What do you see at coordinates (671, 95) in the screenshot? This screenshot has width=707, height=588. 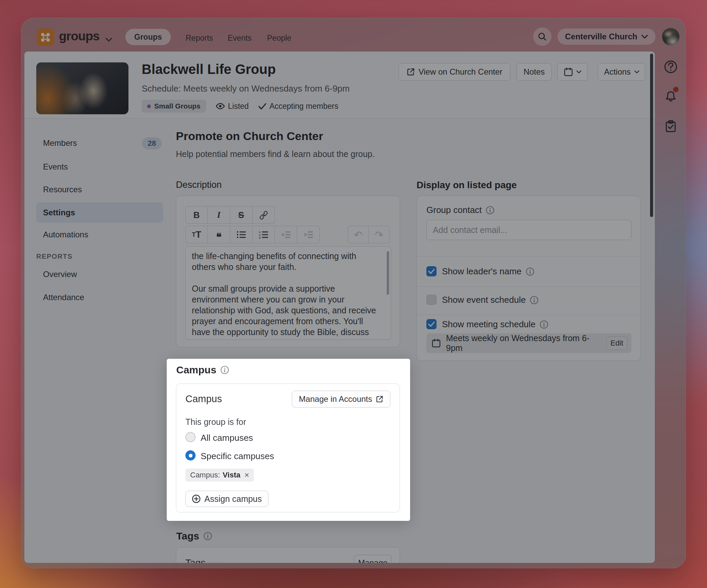 I see `notifications-button` at bounding box center [671, 95].